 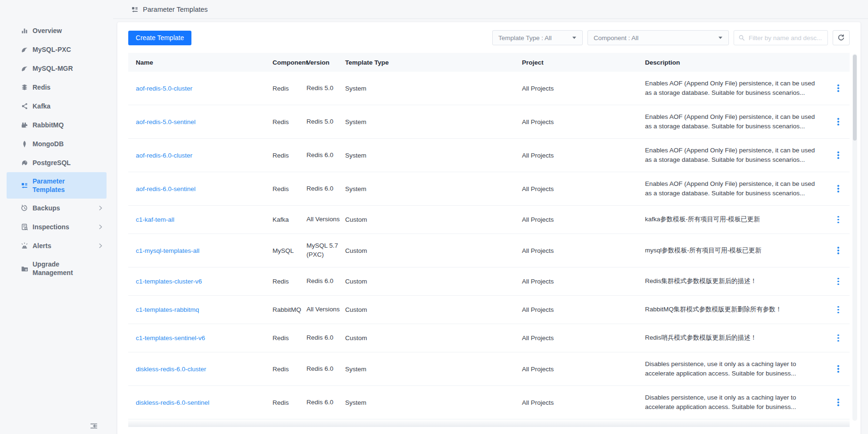 What do you see at coordinates (57, 163) in the screenshot?
I see `sidebar-item-postgresql: PostgreSQL` at bounding box center [57, 163].